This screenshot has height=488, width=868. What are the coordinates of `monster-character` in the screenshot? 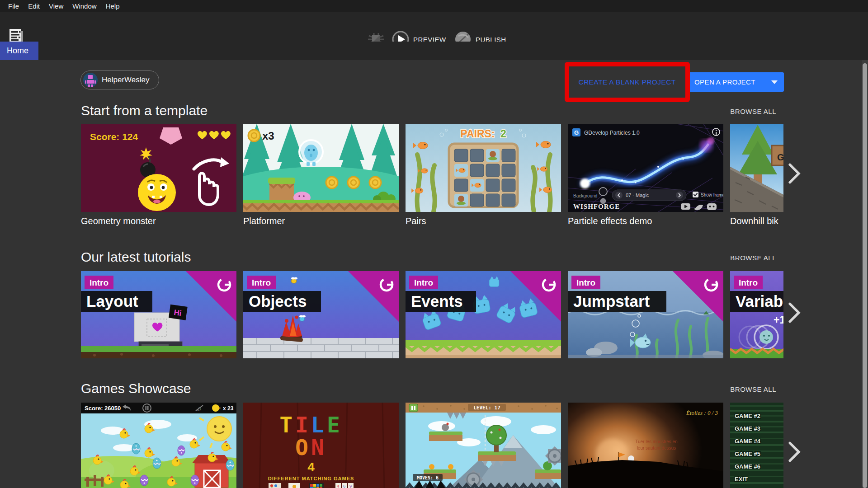 It's located at (157, 192).